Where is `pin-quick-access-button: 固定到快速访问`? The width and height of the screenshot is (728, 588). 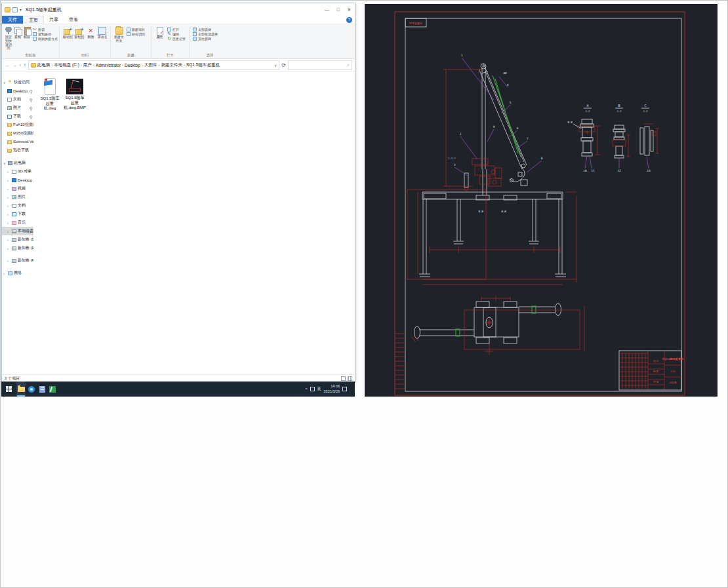
pin-quick-access-button: 固定到快速访问 is located at coordinates (9, 38).